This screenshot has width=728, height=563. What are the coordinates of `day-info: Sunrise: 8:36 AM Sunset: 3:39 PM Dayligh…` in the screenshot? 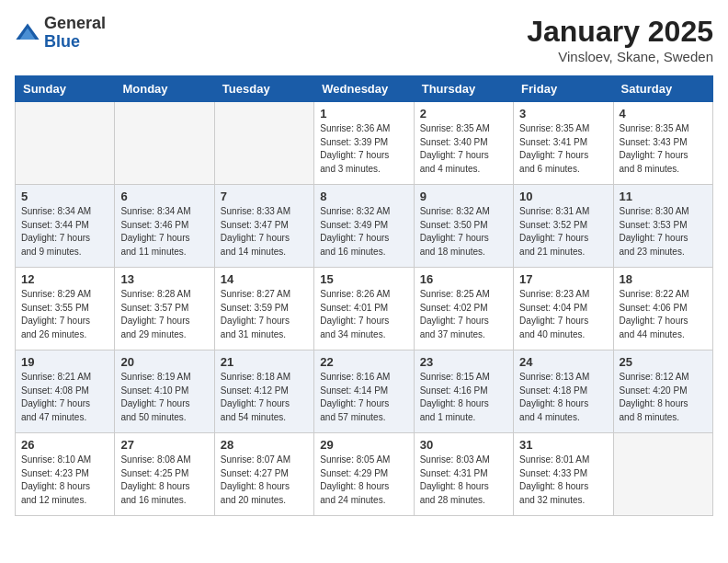 It's located at (364, 149).